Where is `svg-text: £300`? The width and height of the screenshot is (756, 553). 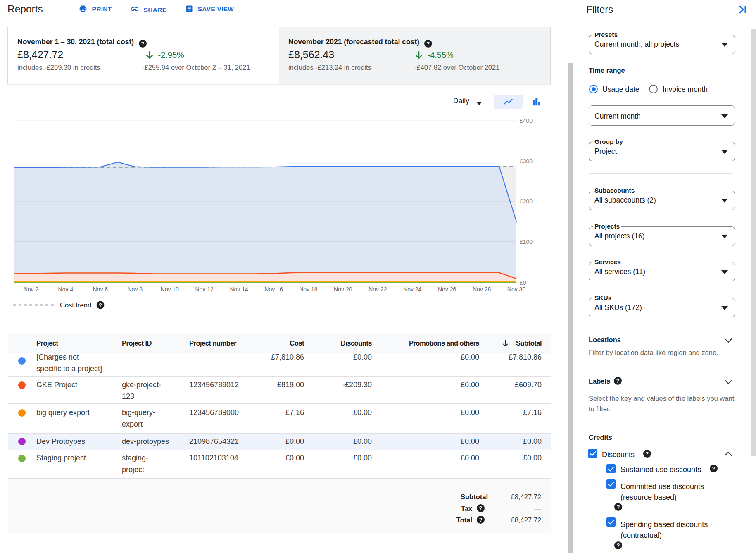
svg-text: £300 is located at coordinates (526, 161).